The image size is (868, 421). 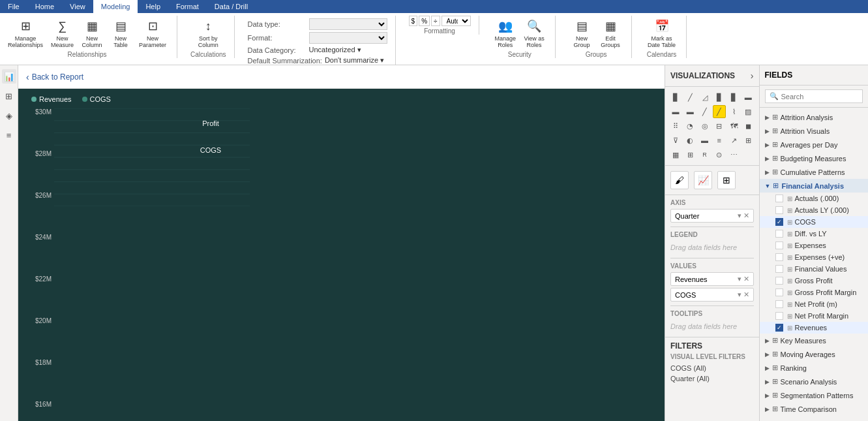 What do you see at coordinates (705, 112) in the screenshot?
I see `viz-line-clustered: ╱` at bounding box center [705, 112].